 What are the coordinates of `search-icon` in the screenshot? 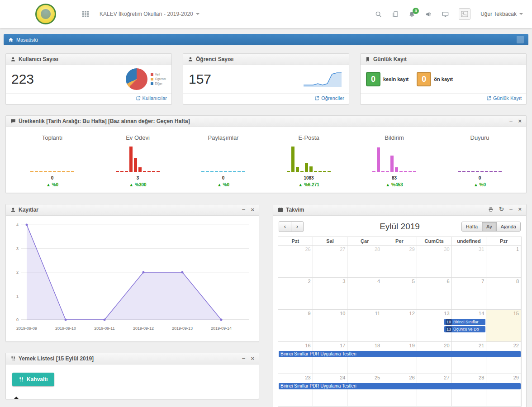 It's located at (378, 14).